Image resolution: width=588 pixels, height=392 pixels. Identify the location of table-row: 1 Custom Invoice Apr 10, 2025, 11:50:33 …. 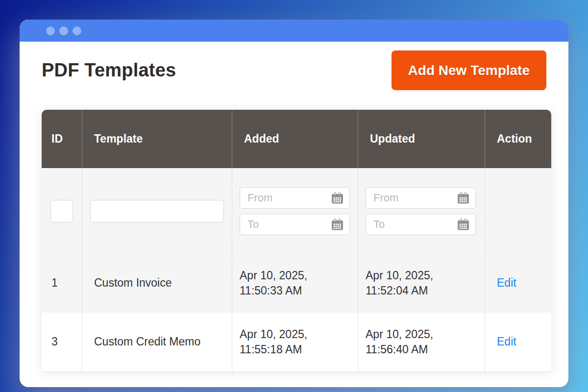
(296, 283).